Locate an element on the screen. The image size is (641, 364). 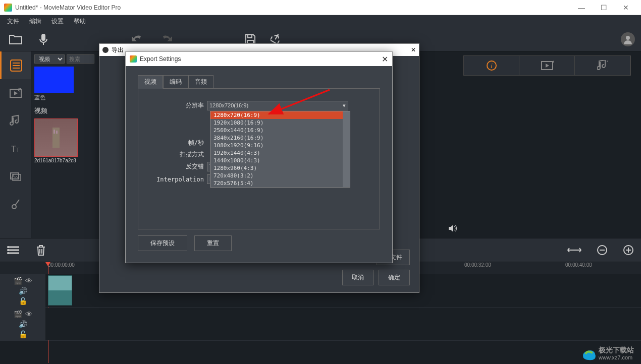
media-thumb2-label: 2d161a817b7a2c8 is located at coordinates (66, 160).